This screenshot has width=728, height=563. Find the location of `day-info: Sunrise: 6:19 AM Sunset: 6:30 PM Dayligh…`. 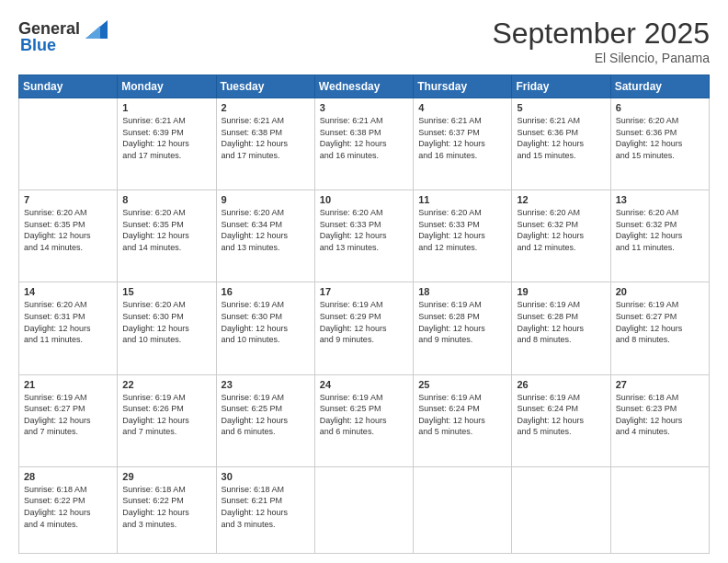

day-info: Sunrise: 6:19 AM Sunset: 6:30 PM Dayligh… is located at coordinates (266, 322).